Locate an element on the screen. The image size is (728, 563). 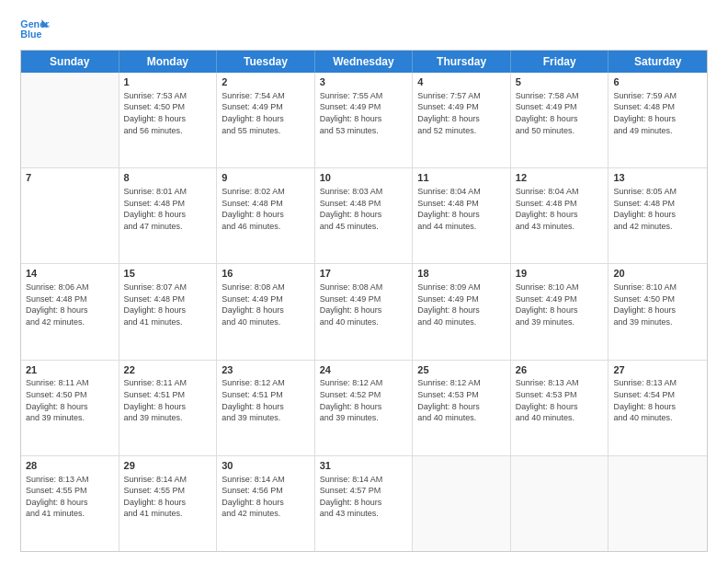
cell-info: Sunrise: 8:13 AM Sunset: 4:53 PM Dayligh… is located at coordinates (560, 400).